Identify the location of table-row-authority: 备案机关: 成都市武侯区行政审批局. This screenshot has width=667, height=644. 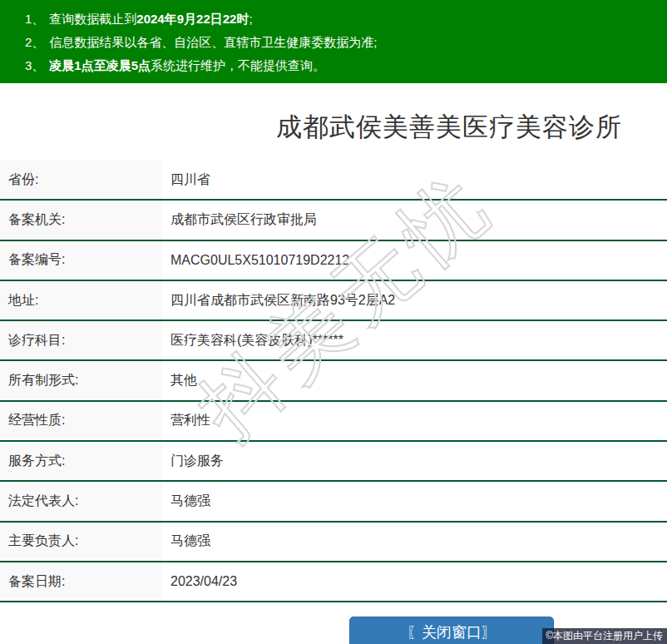
(334, 220).